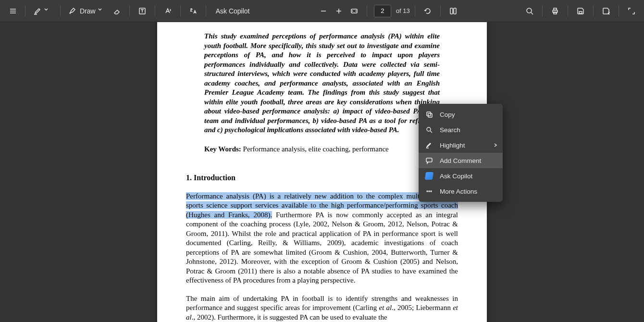 This screenshot has height=322, width=644. Describe the element at coordinates (322, 308) in the screenshot. I see `intro-paragraph-2: The main aim of undertaking PA in footba…` at that location.